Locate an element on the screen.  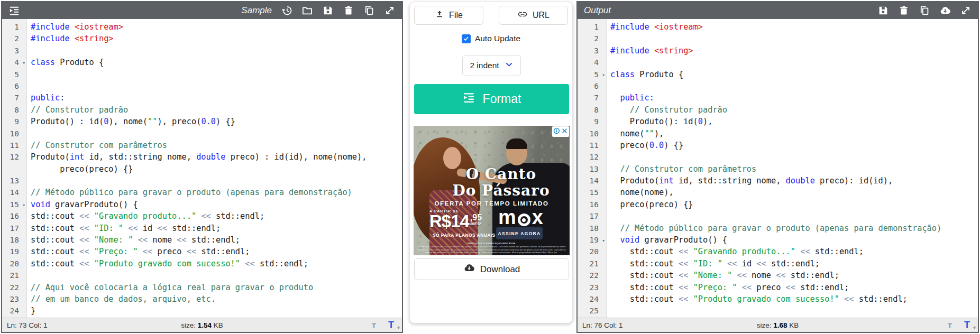
code-line: 2#include <string> is located at coordinates (202, 39).